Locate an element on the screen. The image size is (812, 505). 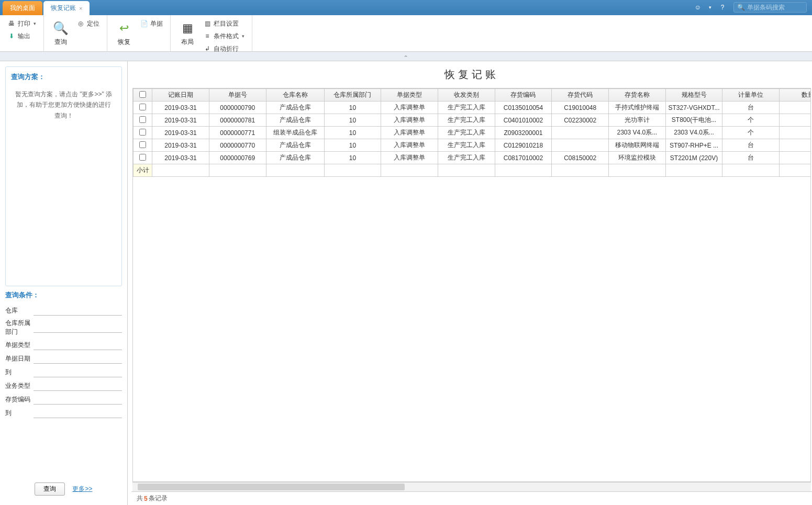
toolbar-collapse: ‹ is located at coordinates (406, 57).